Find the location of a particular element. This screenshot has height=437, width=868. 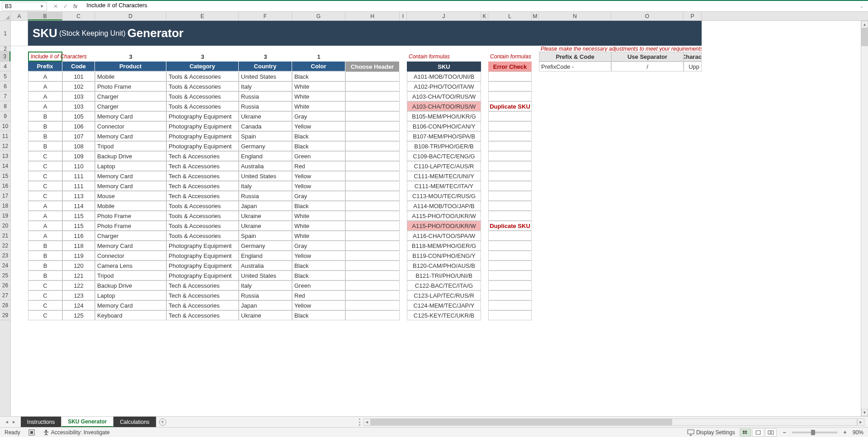

header-prefix: Prefix is located at coordinates (45, 66).